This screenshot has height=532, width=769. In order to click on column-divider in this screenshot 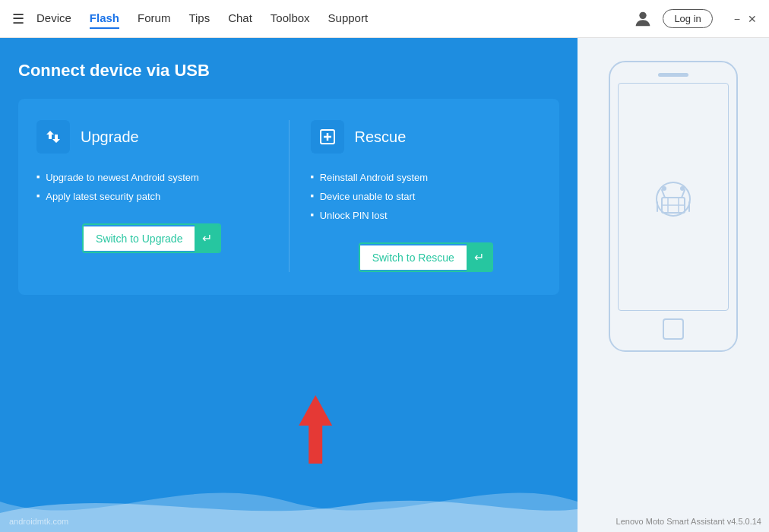, I will do `click(289, 196)`.